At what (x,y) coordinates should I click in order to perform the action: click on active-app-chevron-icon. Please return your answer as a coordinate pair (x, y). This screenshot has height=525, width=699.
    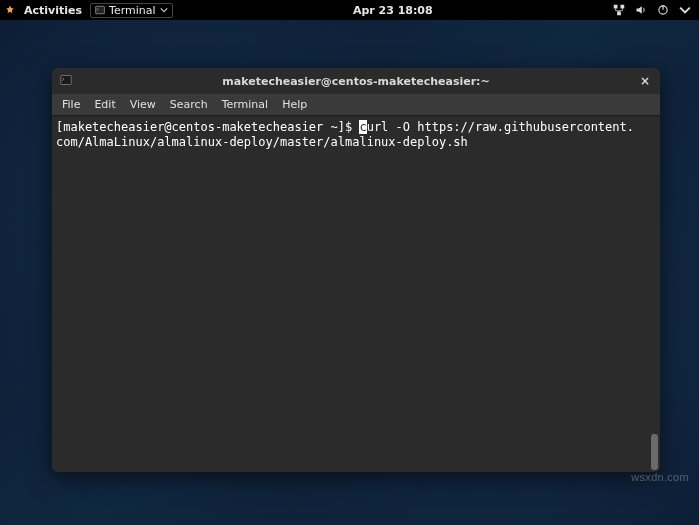
    Looking at the image, I should click on (164, 10).